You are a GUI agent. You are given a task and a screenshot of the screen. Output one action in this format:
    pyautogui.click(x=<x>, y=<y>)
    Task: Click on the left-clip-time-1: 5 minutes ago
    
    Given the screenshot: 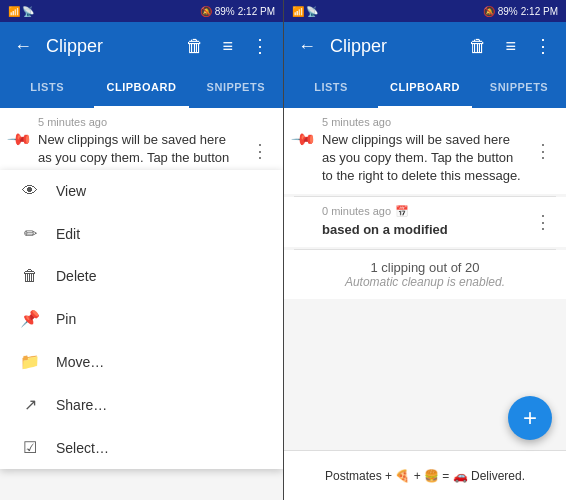 What is the action you would take?
    pyautogui.click(x=138, y=122)
    